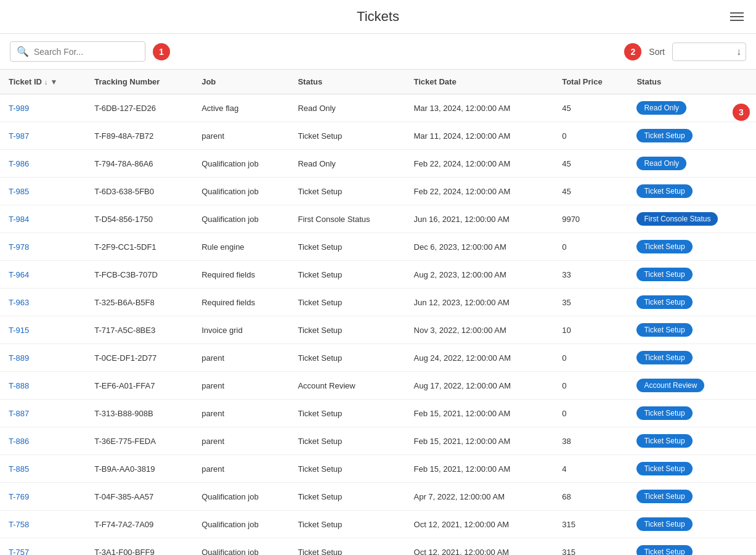  I want to click on ticket-id-link: T-984, so click(18, 220).